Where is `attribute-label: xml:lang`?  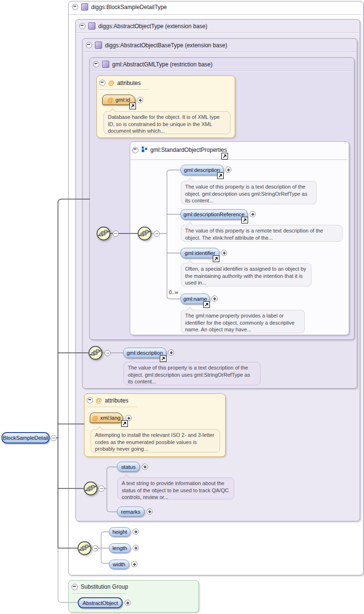
attribute-label: xml:lang is located at coordinates (111, 418).